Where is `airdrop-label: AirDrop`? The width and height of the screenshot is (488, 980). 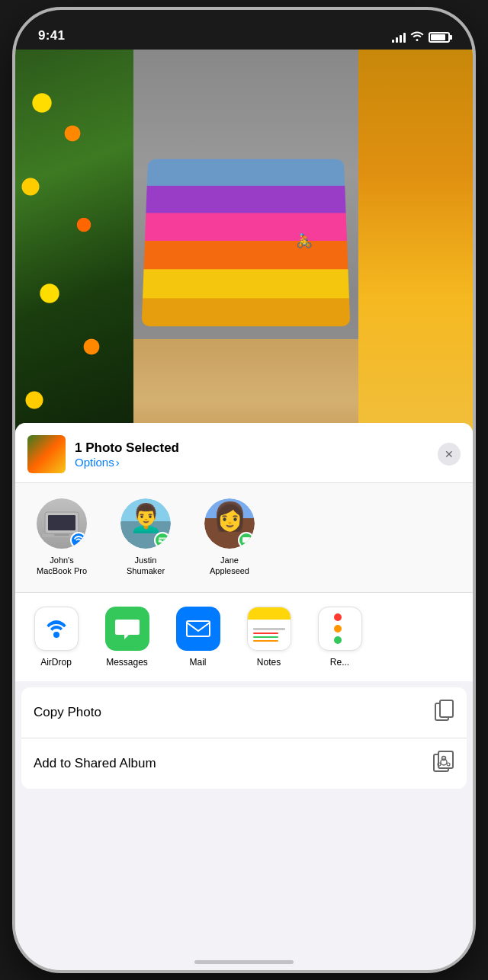 airdrop-label: AirDrop is located at coordinates (56, 662).